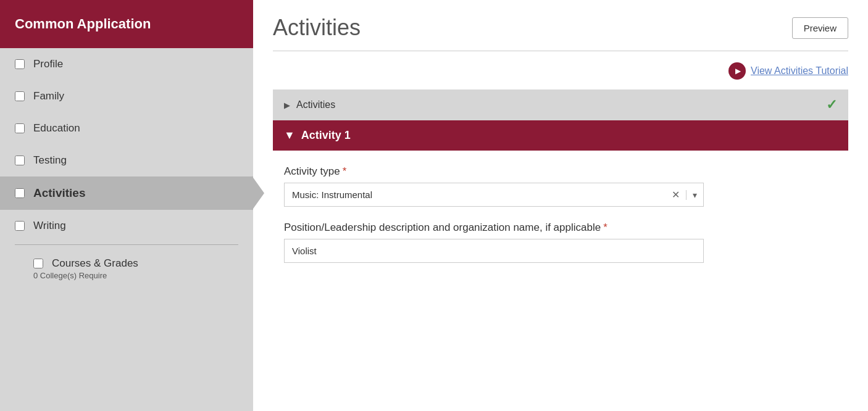 This screenshot has height=411, width=868. I want to click on activities-section-text: Activities, so click(316, 105).